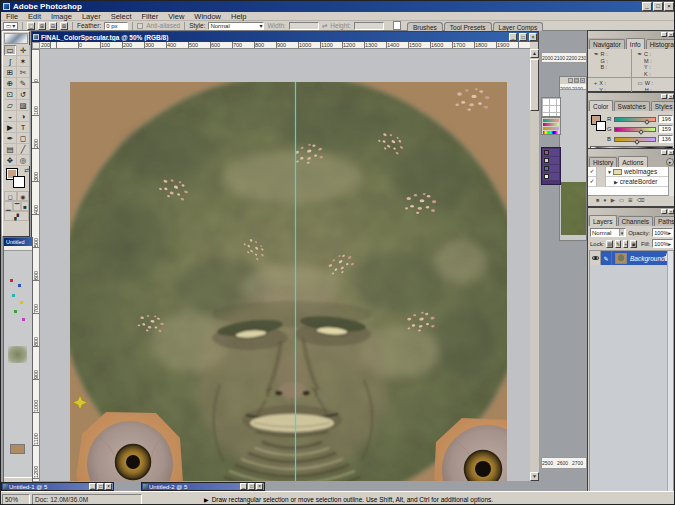 The image size is (675, 505). I want to click on expand-closed-icon: ▶, so click(616, 182).